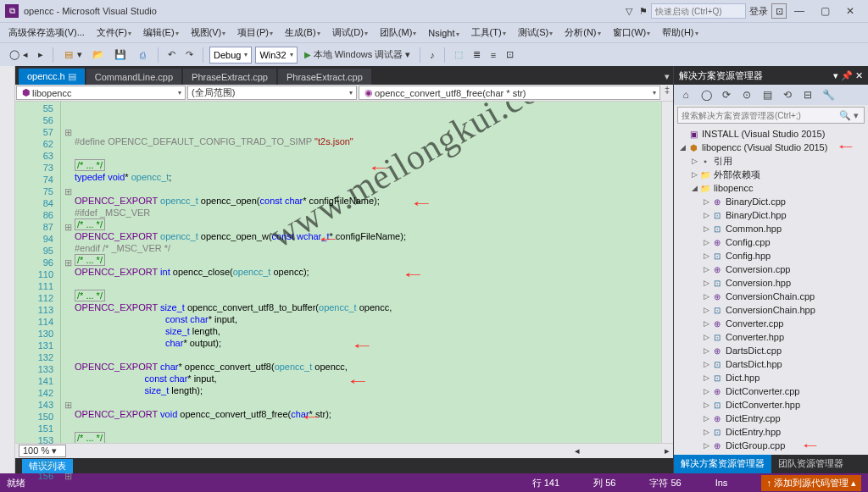  I want to click on tree-item: ▷⊡DartsDict.hpp, so click(771, 364).